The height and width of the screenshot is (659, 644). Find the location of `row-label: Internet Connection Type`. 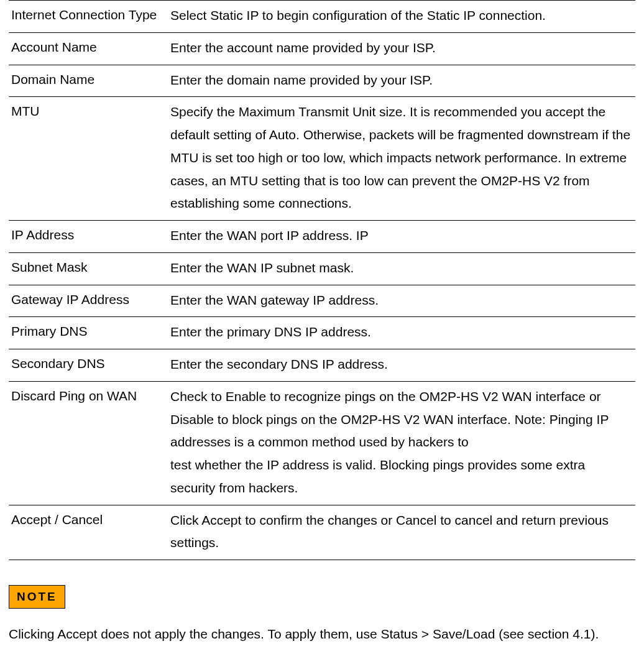

row-label: Internet Connection Type is located at coordinates (88, 17).